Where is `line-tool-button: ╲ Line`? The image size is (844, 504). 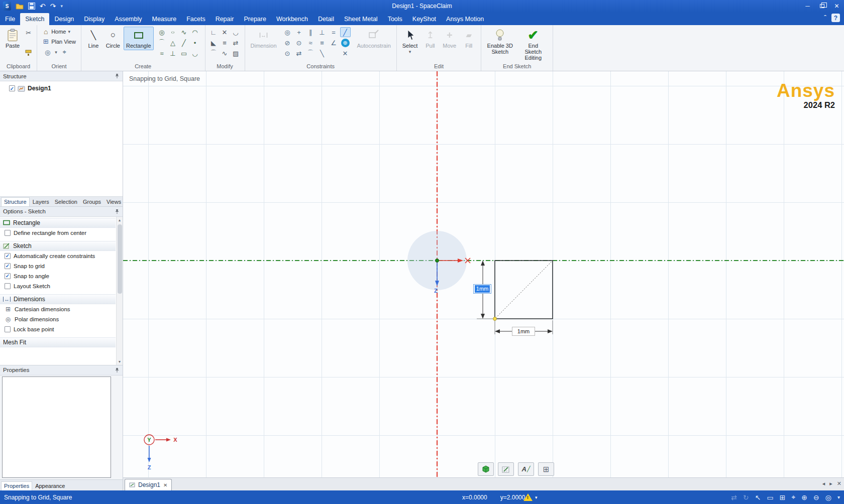
line-tool-button: ╲ Line is located at coordinates (93, 38).